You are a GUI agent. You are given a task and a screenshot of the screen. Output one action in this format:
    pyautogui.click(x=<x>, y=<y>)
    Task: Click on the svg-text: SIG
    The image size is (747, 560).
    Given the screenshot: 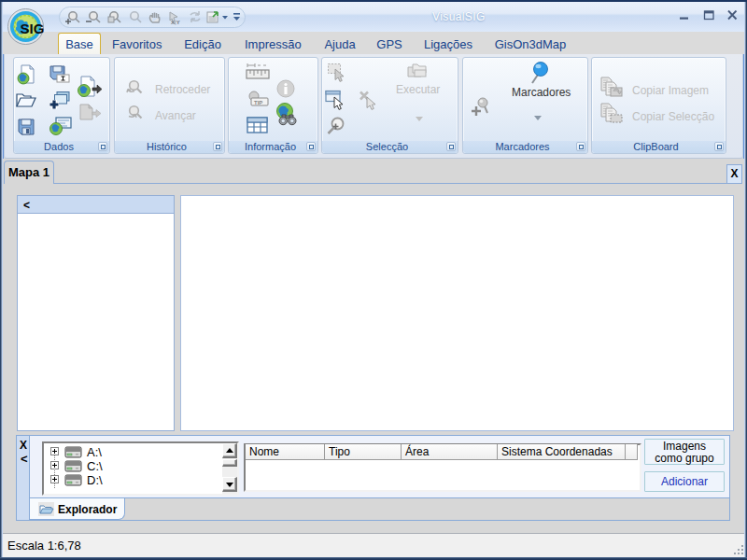 What is the action you would take?
    pyautogui.click(x=33, y=28)
    